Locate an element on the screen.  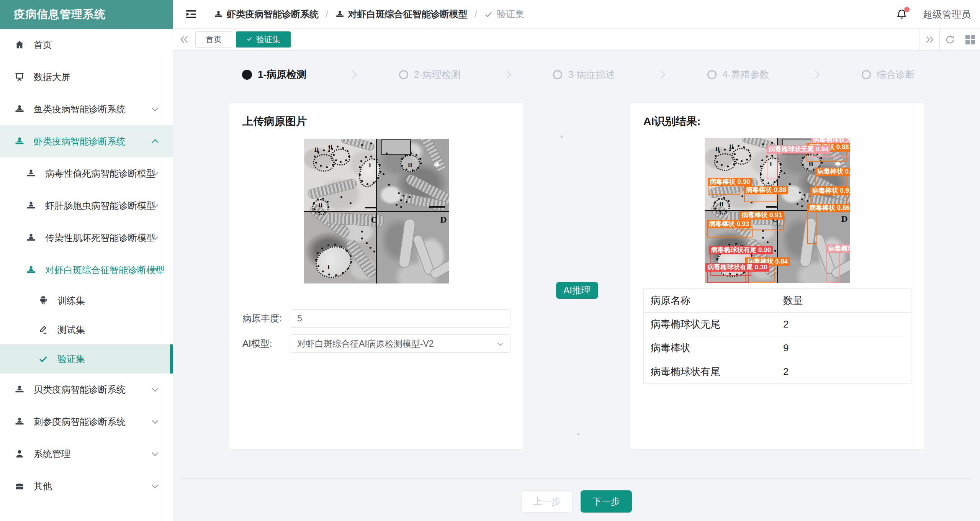
step-label: 3-病症描述 is located at coordinates (591, 74).